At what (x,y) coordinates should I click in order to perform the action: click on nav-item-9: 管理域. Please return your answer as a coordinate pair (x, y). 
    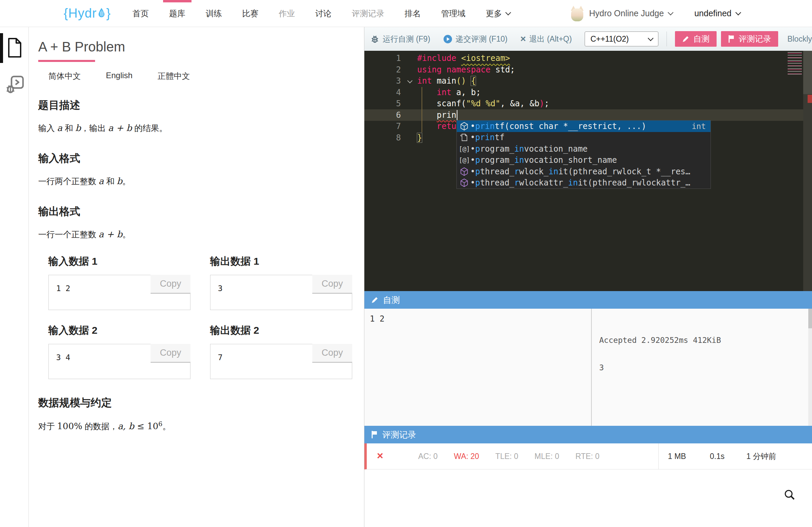
    Looking at the image, I should click on (453, 14).